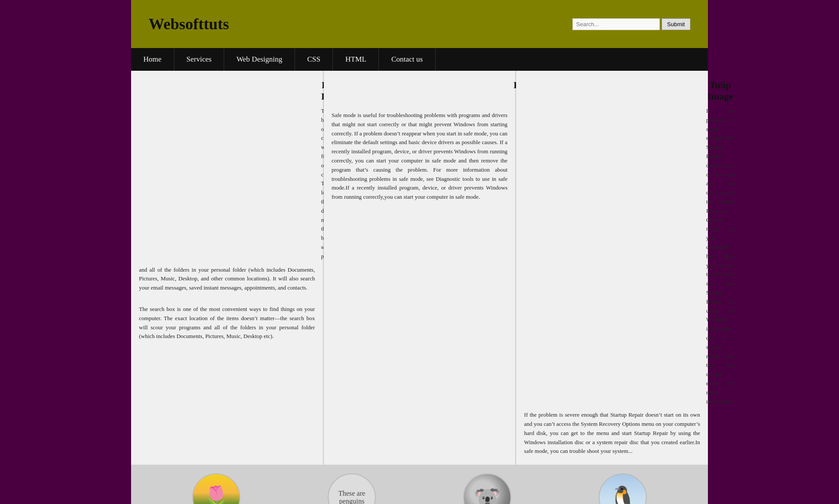 This screenshot has width=839, height=504. What do you see at coordinates (407, 59) in the screenshot?
I see `nav-item-contact-us: Contact us` at bounding box center [407, 59].